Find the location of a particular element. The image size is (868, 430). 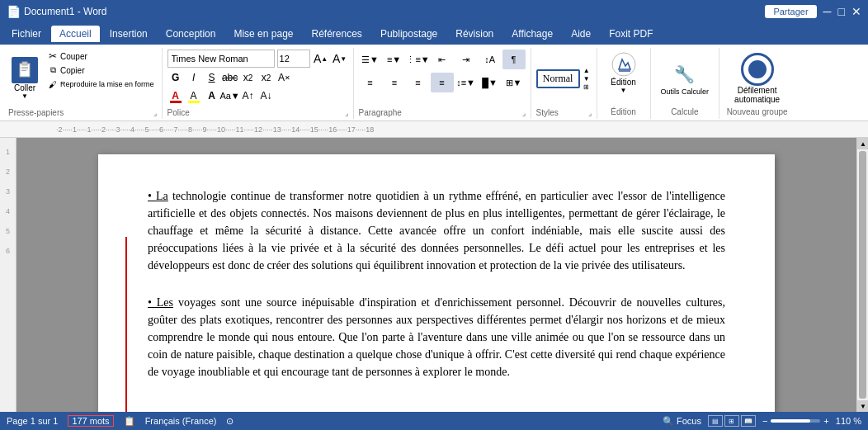

format-painter-button: 🖌 Reproduire la mise en forme is located at coordinates (101, 84).